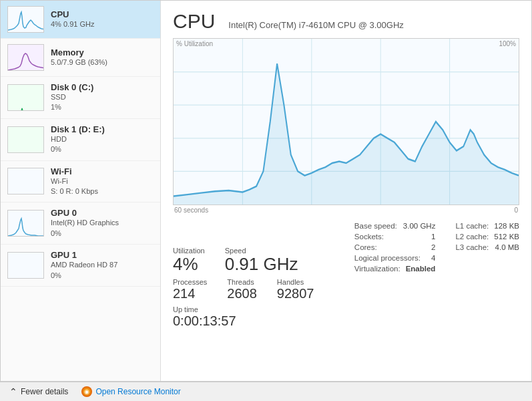  I want to click on disk1-info: Disk 1 (D: E:) HDD 0%, so click(102, 140).